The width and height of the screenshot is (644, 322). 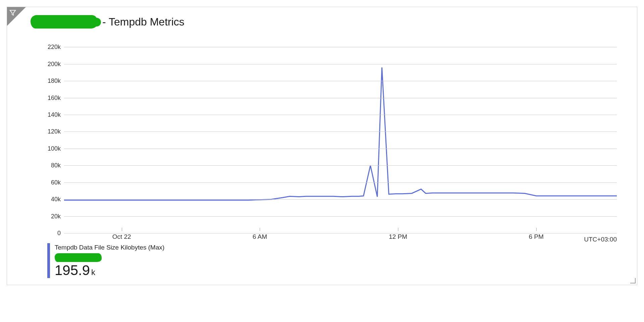 I want to click on chart-x-tick-label: 12 PM, so click(x=398, y=237).